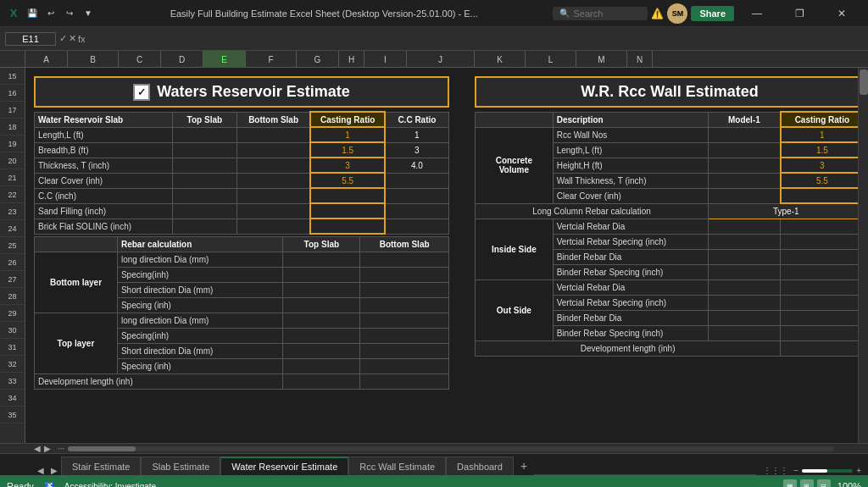 The width and height of the screenshot is (868, 487). Describe the element at coordinates (500, 59) in the screenshot. I see `col-k: K` at that location.